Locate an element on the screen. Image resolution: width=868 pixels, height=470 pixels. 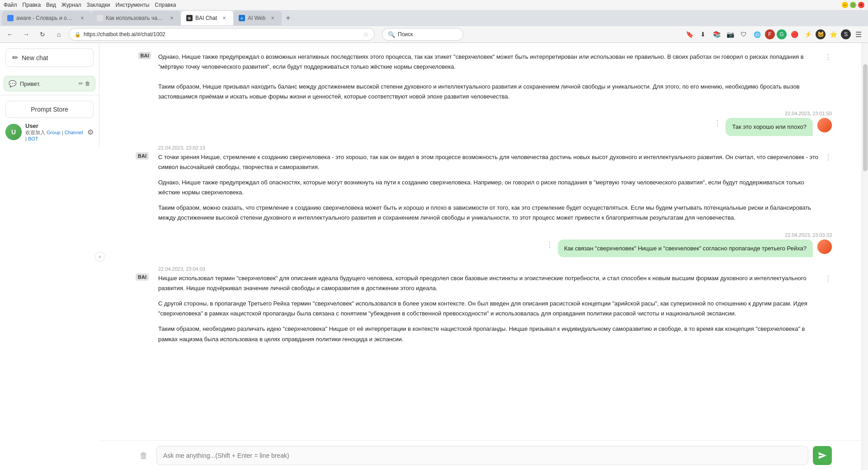
bai2-p3: Таким образом, необходимо различать идею… is located at coordinates (489, 334).